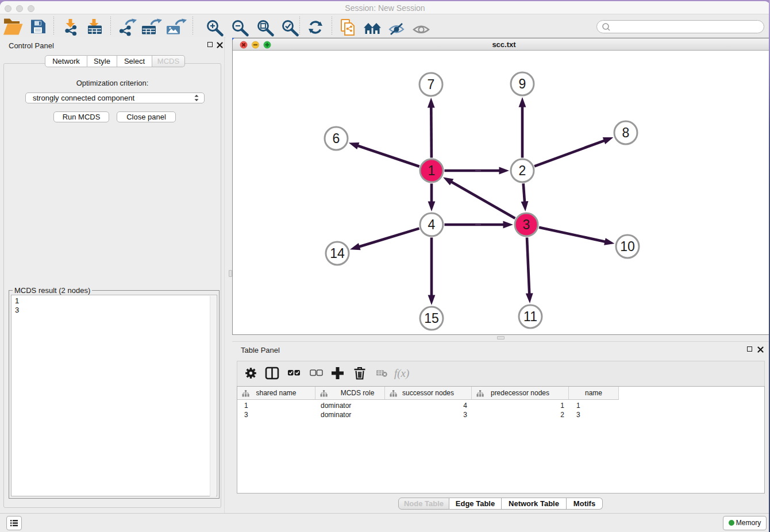  I want to click on svg-text: 3, so click(526, 225).